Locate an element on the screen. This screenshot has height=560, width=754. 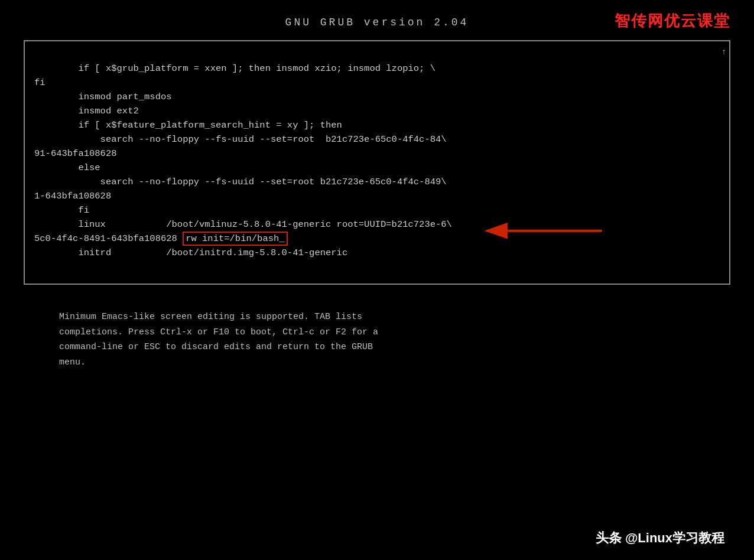
terminal-line-14: initrd /boot/initrd.img-5.8.0-41-generic is located at coordinates (191, 253).